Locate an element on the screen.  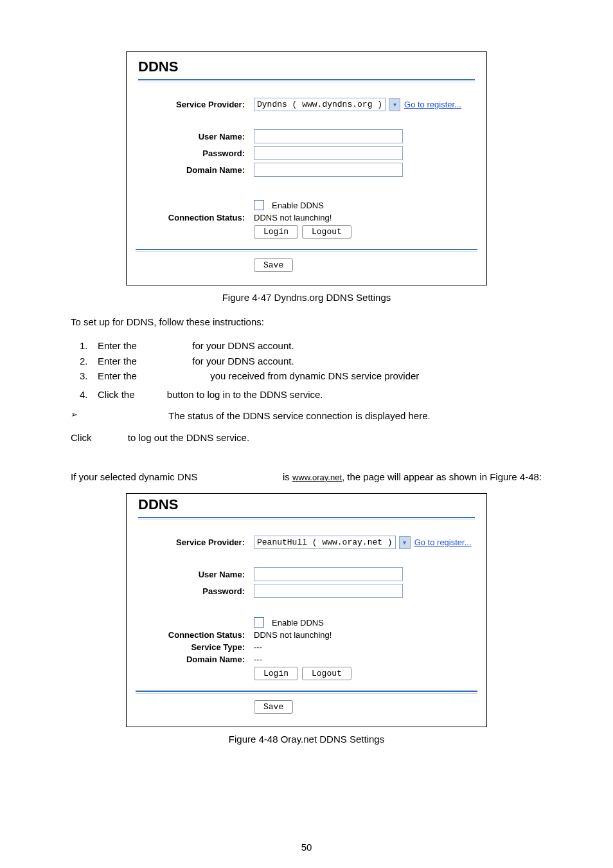
oray-link: www.oray.net is located at coordinates (317, 477).